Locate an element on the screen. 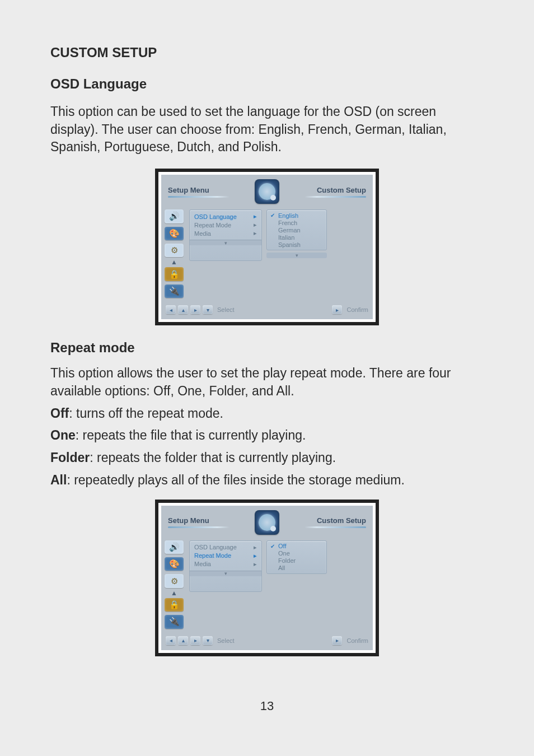 The image size is (534, 756). options-list: ✔ Off One Folder All is located at coordinates (297, 585).